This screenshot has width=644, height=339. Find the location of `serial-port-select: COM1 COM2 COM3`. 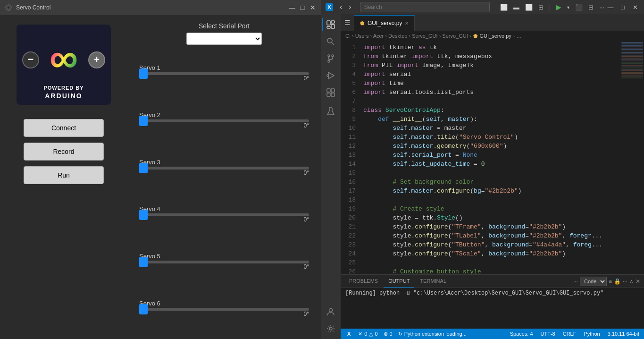

serial-port-select: COM1 COM2 COM3 is located at coordinates (224, 39).